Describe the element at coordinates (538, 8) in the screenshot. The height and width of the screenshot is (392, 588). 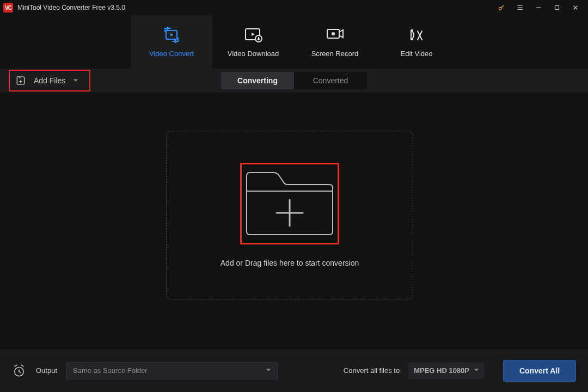
I see `minimize-icon` at that location.